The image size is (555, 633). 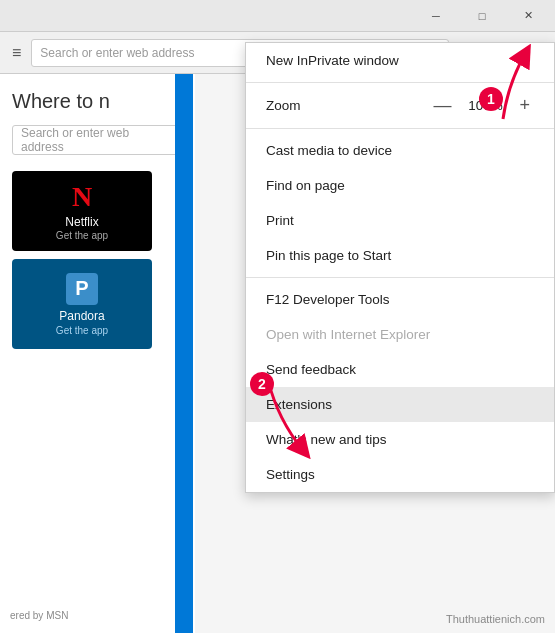 What do you see at coordinates (16, 53) in the screenshot?
I see `hamburger-icon: ≡` at bounding box center [16, 53].